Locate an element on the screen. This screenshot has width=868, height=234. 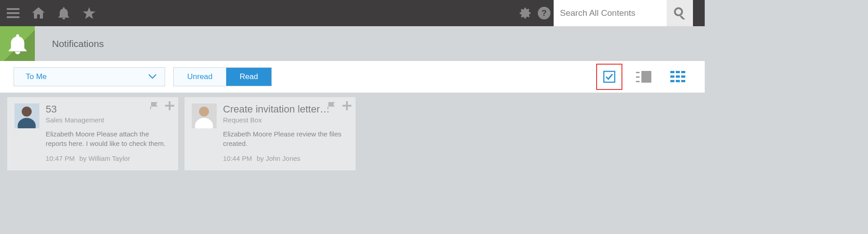
toggle-read: Read is located at coordinates (249, 77).